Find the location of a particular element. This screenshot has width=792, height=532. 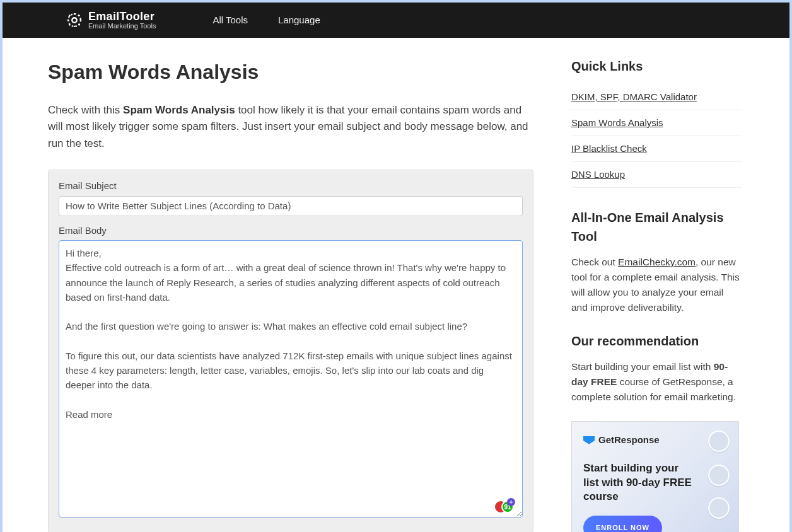

quick-link-spam: Spam Words Analysis is located at coordinates (617, 122).